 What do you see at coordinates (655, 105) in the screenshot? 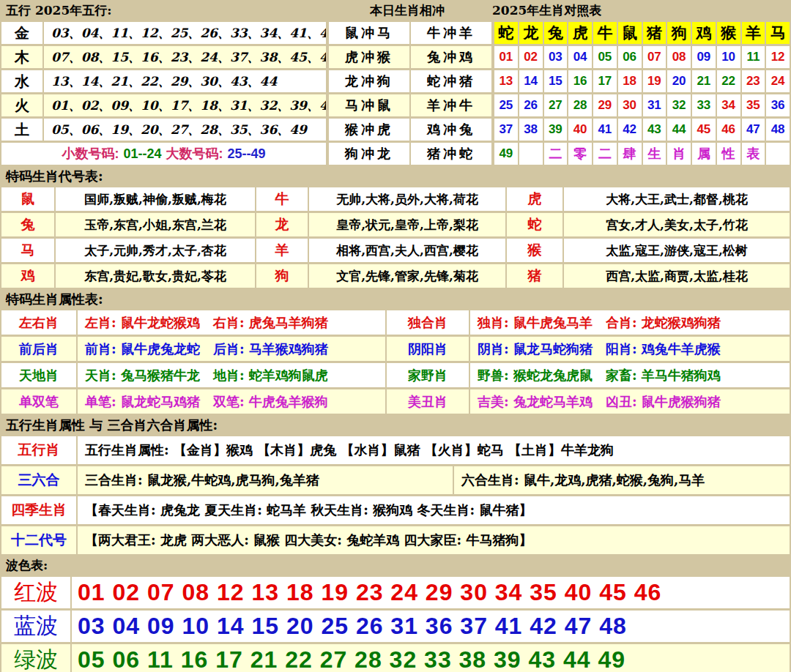
I see `zodiac-number-cell: 31` at bounding box center [655, 105].